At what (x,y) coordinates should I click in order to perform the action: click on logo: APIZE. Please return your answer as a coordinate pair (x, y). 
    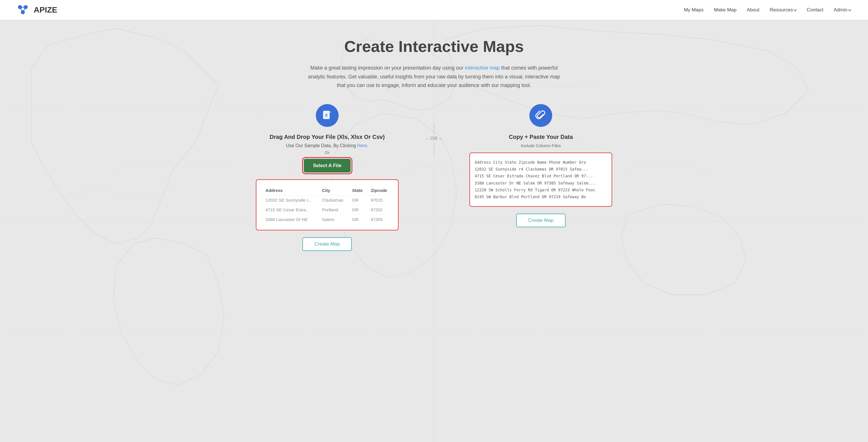
    Looking at the image, I should click on (37, 10).